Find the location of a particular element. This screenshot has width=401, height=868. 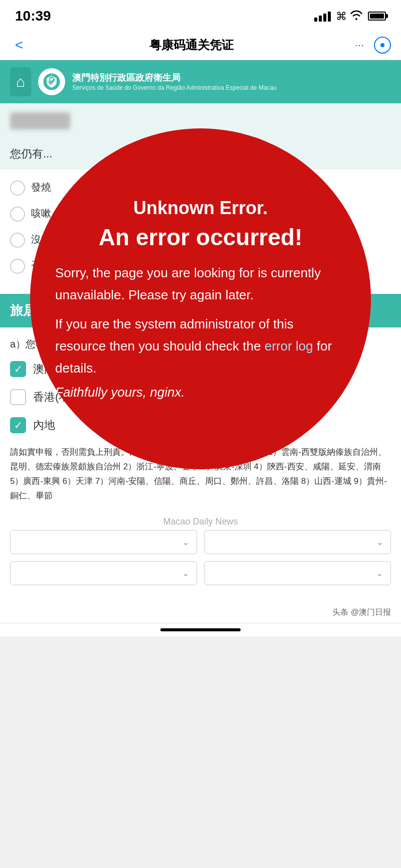

checkbox-none is located at coordinates (18, 240).